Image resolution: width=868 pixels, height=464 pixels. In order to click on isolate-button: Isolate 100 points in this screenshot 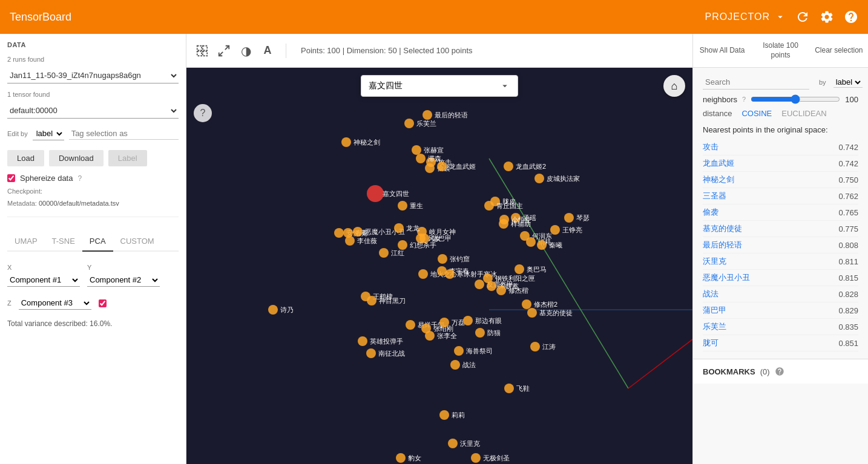, I will do `click(780, 51)`.